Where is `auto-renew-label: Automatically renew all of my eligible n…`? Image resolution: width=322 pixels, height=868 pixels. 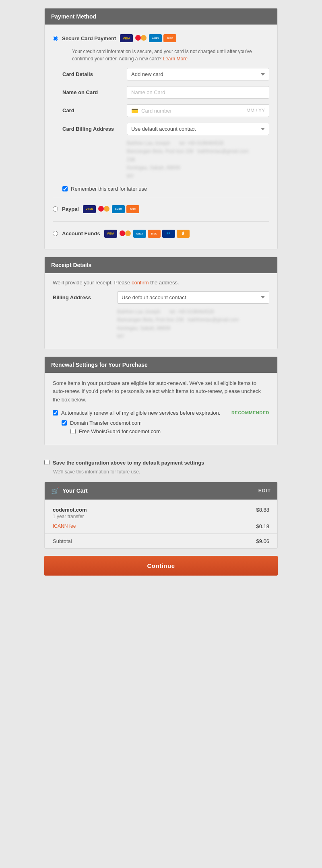 auto-renew-label: Automatically renew all of my eligible n… is located at coordinates (145, 413).